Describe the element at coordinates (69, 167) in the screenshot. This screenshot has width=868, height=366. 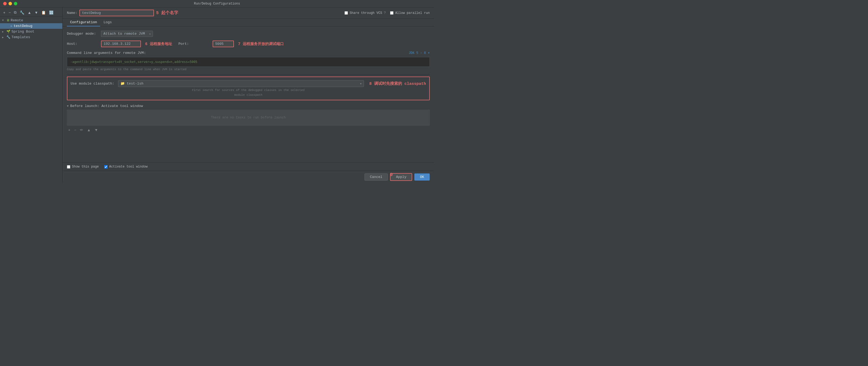
I see `show-page-checkbox` at that location.